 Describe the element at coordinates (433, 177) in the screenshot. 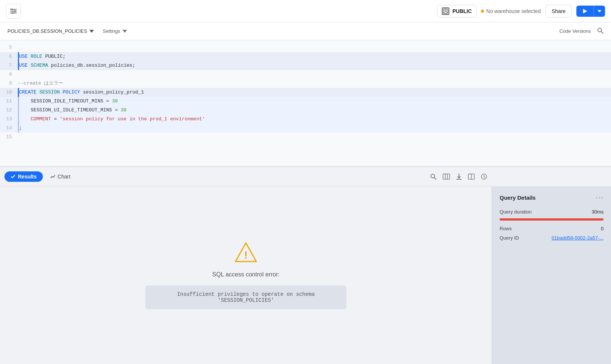

I see `search-results-button` at that location.